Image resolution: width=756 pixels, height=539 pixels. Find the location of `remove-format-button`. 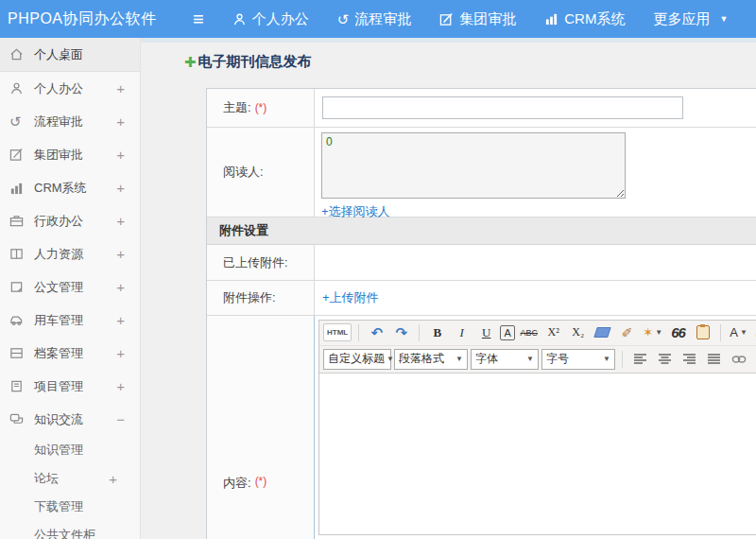

remove-format-button is located at coordinates (603, 333).